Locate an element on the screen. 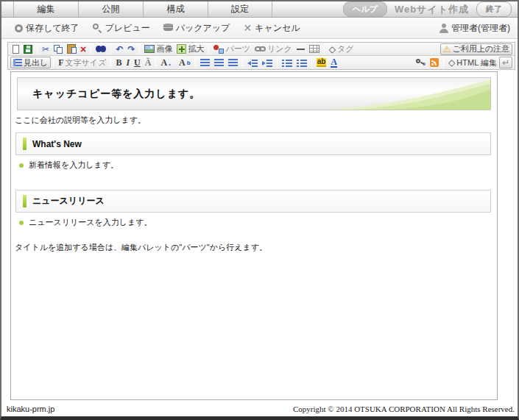 Image resolution: width=519 pixels, height=420 pixels. font-size-button: F 文字サイズ is located at coordinates (82, 63).